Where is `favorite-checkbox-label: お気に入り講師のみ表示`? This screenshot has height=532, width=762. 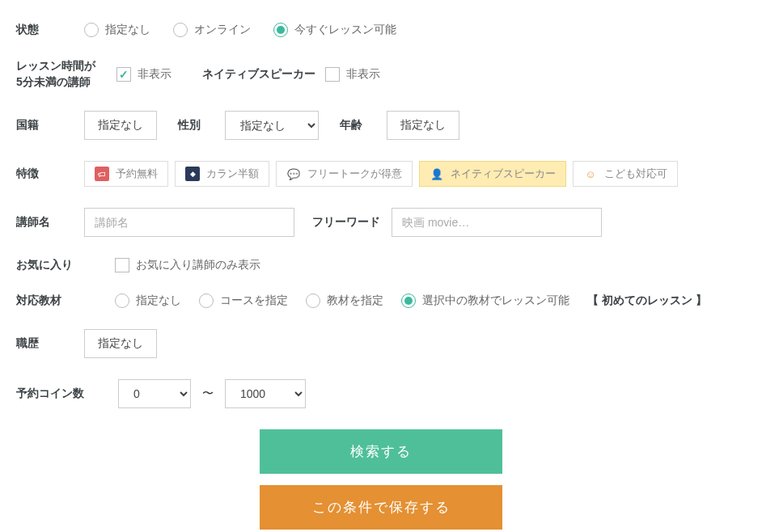
favorite-checkbox-label: お気に入り講師のみ表示 is located at coordinates (198, 265).